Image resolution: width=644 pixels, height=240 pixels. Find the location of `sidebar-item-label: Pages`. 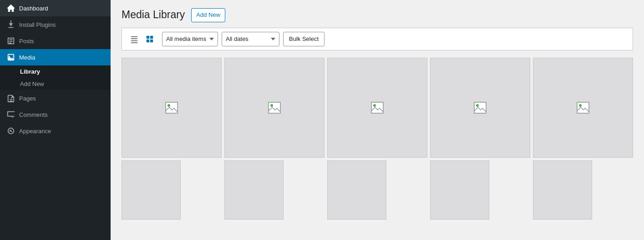

sidebar-item-label: Pages is located at coordinates (27, 98).